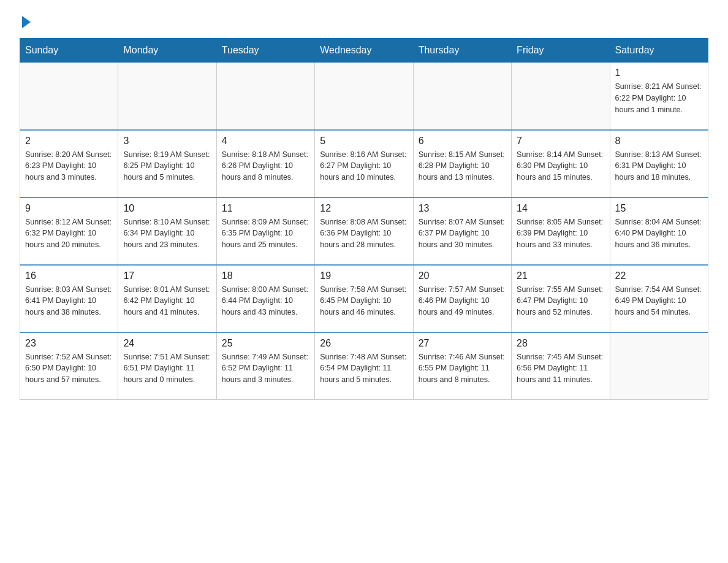 The image size is (728, 563). What do you see at coordinates (364, 301) in the screenshot?
I see `day-info: Sunrise: 7:58 AM Sunset: 6:45 PM Dayligh…` at bounding box center [364, 301].